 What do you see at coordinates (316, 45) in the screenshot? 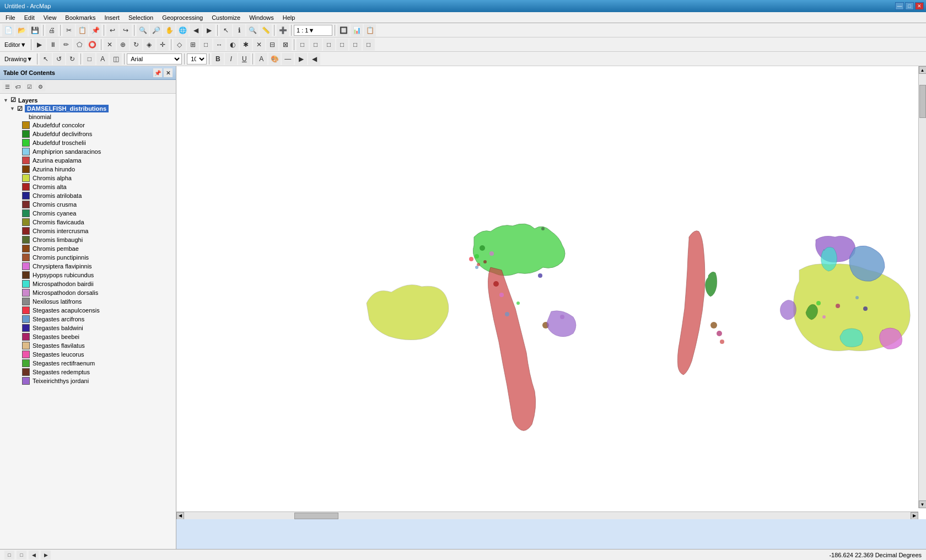
I see `edit-tool-12: □` at bounding box center [316, 45].